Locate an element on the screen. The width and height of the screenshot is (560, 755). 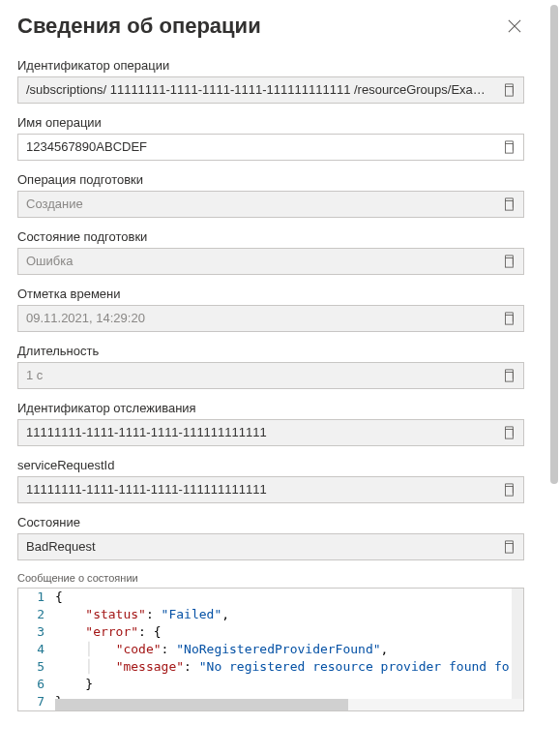
json-error-code: "NoRegisteredProviderFound" is located at coordinates (279, 649).